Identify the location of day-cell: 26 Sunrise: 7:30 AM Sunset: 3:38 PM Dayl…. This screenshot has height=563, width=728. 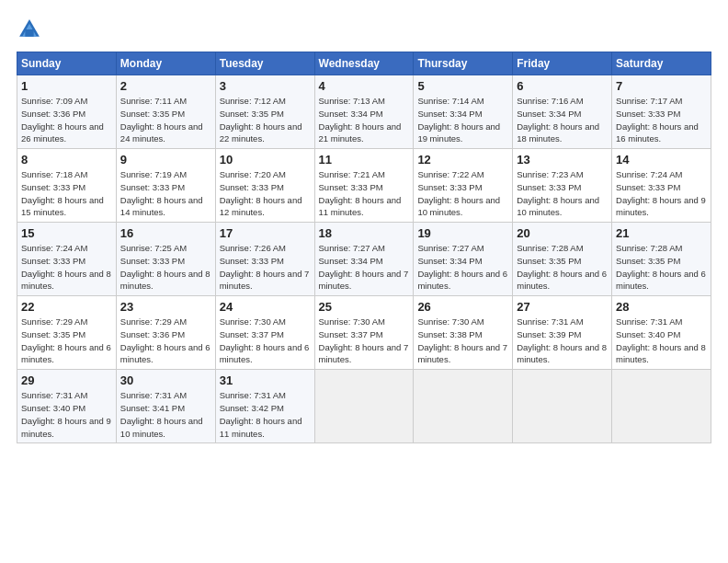
(463, 333).